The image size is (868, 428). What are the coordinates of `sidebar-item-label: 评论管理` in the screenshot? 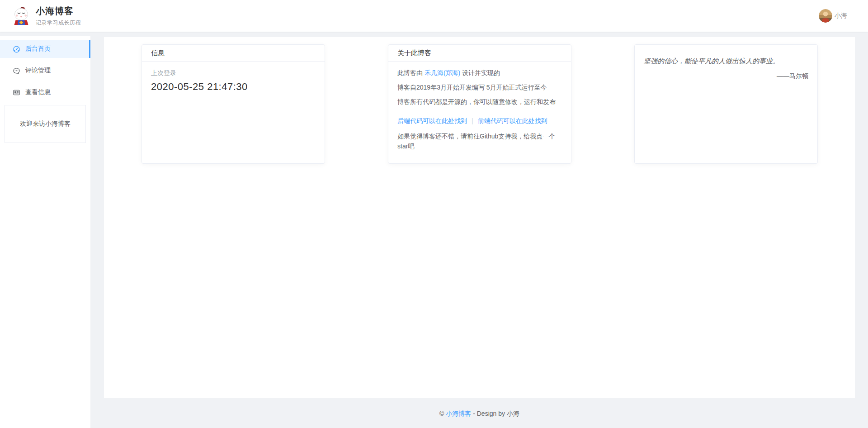 It's located at (38, 71).